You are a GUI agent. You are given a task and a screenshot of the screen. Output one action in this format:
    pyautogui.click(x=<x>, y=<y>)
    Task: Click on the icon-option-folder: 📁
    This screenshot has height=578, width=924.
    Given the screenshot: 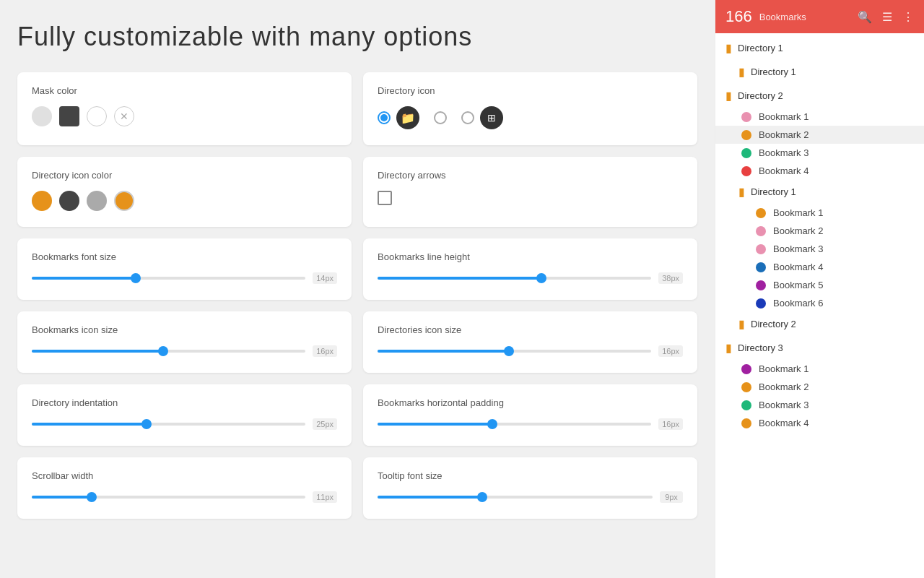 What is the action you would take?
    pyautogui.click(x=398, y=118)
    